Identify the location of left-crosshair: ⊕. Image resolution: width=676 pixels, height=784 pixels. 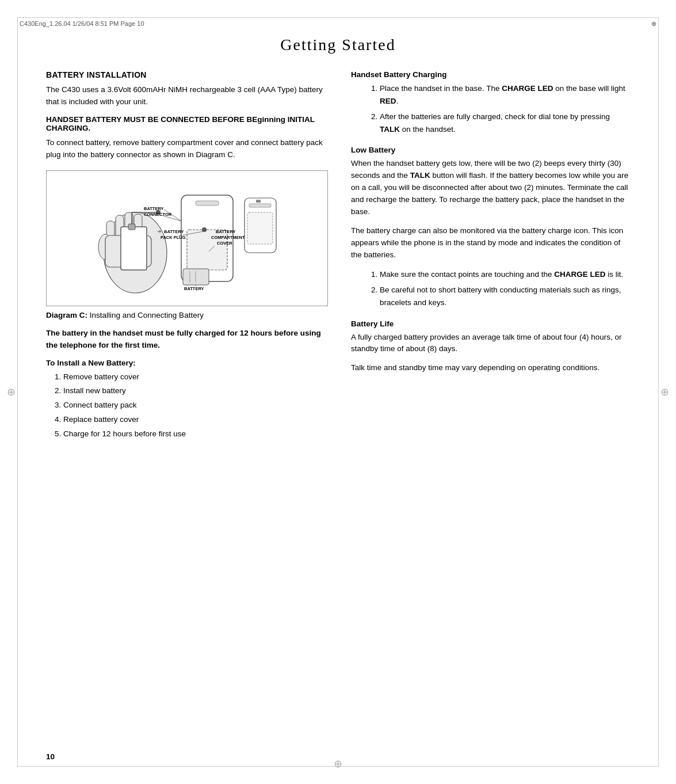
(12, 392).